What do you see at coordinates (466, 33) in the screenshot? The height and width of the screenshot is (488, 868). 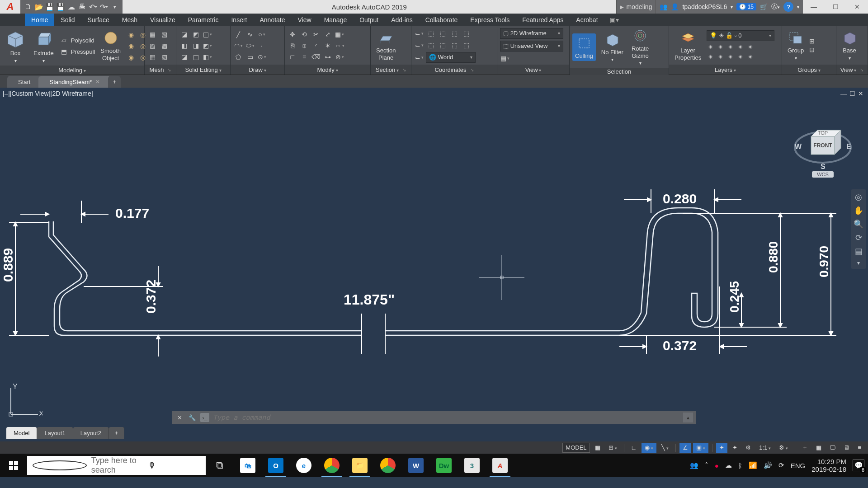 I see `ucs-ico5: ⬚` at bounding box center [466, 33].